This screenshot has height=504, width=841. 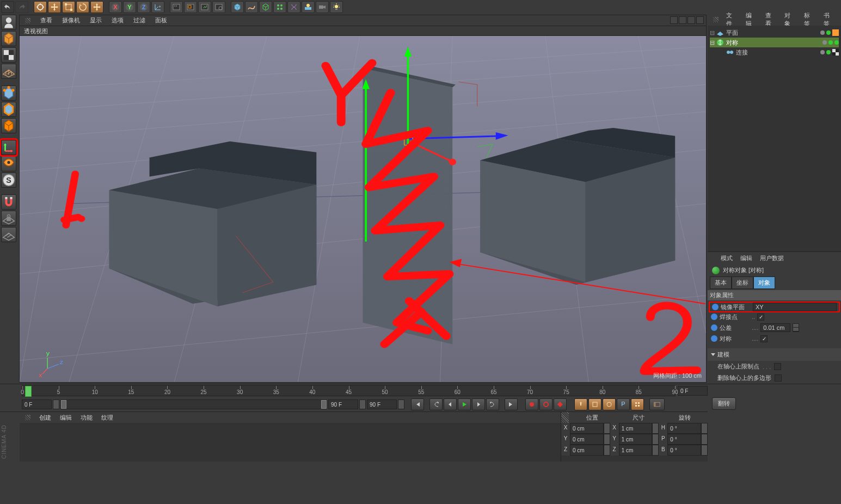 What do you see at coordinates (363, 404) in the screenshot?
I see `end-spinner` at bounding box center [363, 404].